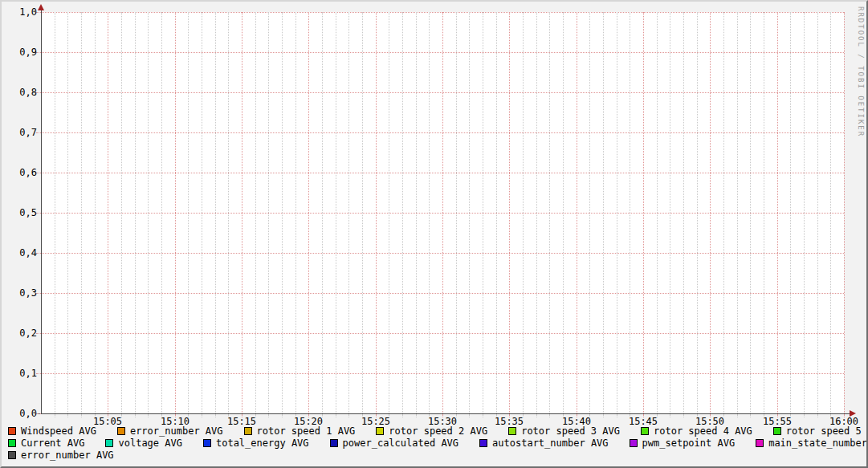  Describe the element at coordinates (777, 421) in the screenshot. I see `x-tick-label: 15:55` at that location.